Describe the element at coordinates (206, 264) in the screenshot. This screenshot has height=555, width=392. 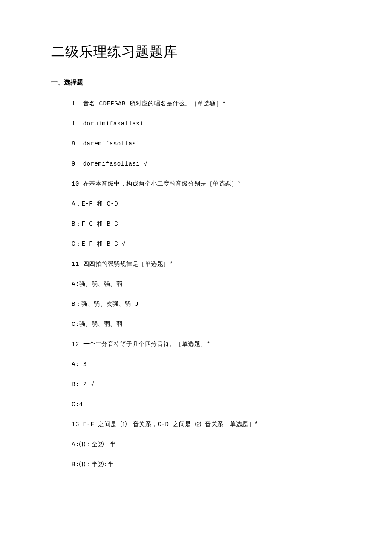
I see `question-text: 11 四四拍的强弱规律是［单选题］*` at that location.